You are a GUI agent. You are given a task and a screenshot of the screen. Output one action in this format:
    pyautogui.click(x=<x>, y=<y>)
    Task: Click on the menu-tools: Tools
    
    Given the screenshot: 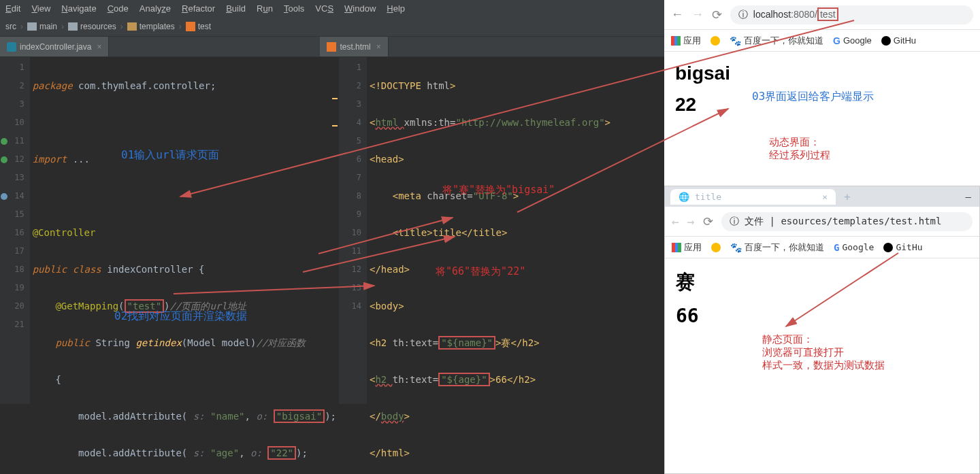 What is the action you would take?
    pyautogui.click(x=294, y=8)
    